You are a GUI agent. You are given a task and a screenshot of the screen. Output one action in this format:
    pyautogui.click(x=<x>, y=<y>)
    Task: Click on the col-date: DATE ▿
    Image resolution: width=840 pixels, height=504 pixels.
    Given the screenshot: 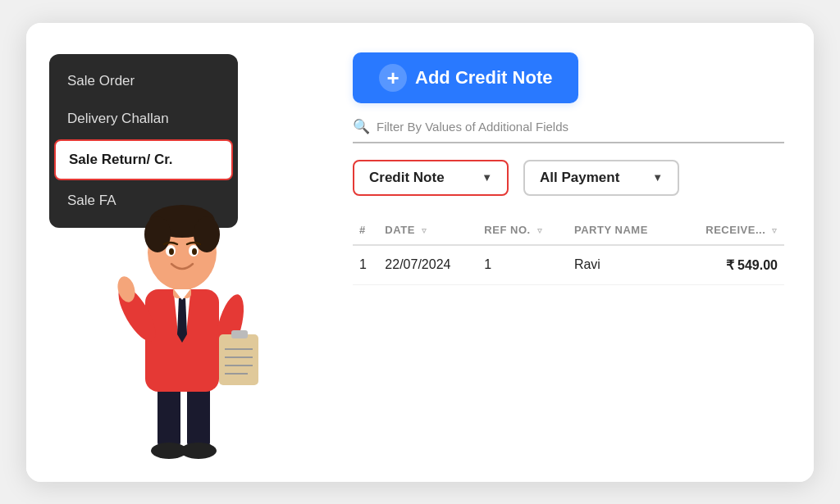 What is the action you would take?
    pyautogui.click(x=428, y=230)
    